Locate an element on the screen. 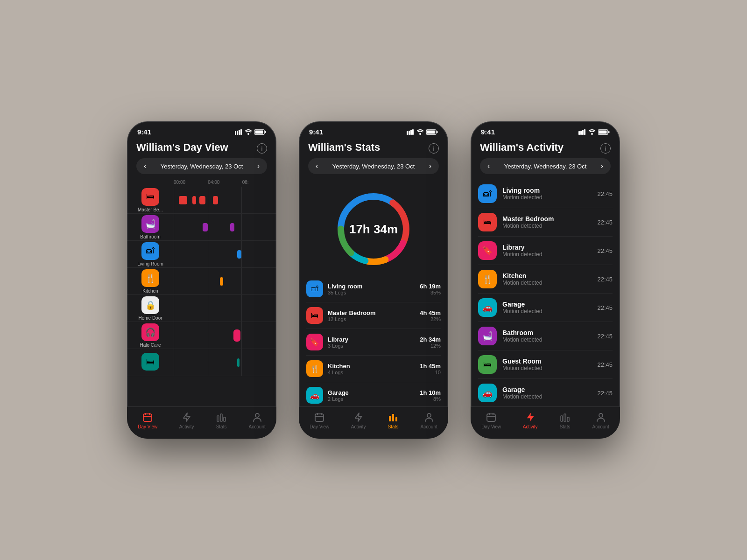 The height and width of the screenshot is (560, 747). date-nav-3: ‹ Yesterday, Wednesday, 23 Oct › is located at coordinates (545, 166).